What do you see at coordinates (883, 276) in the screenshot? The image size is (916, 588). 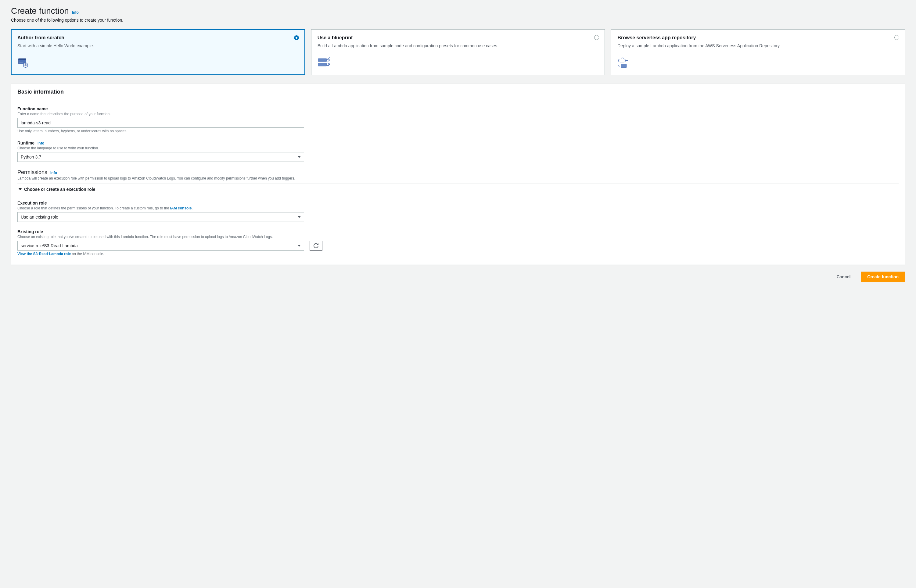 I see `create-function-button: Create function` at bounding box center [883, 276].